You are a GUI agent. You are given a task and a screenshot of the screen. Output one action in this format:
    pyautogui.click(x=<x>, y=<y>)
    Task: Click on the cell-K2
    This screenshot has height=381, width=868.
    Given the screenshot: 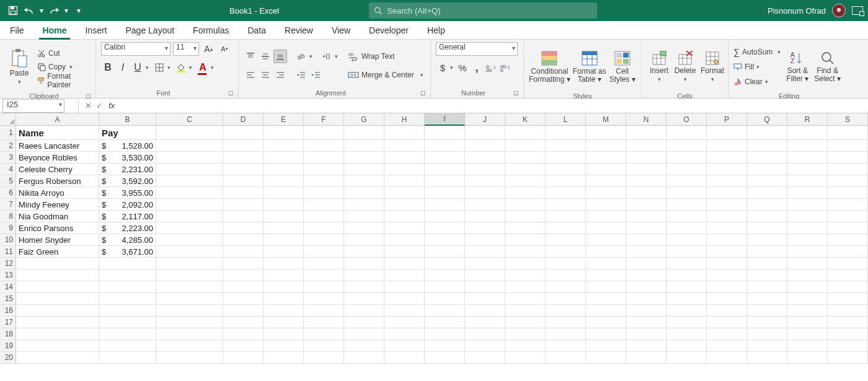 What is the action you would take?
    pyautogui.click(x=526, y=146)
    